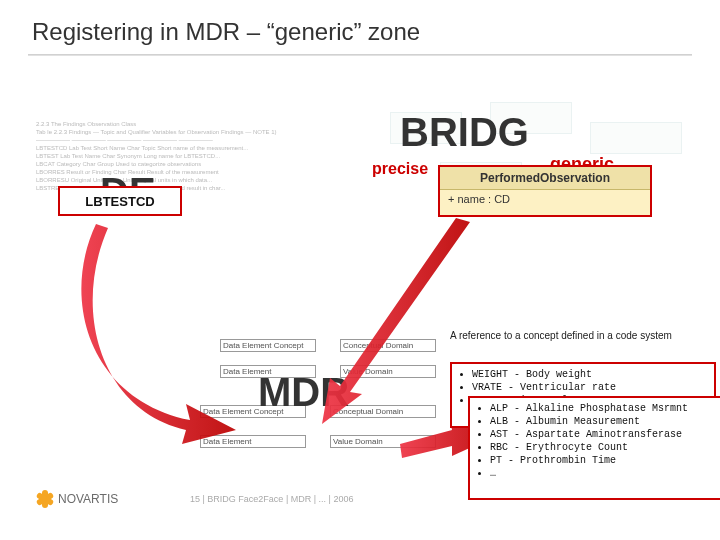 This screenshot has height=540, width=720. Describe the element at coordinates (605, 434) in the screenshot. I see `code-item: AST - Aspartate Aminotransferase` at that location.